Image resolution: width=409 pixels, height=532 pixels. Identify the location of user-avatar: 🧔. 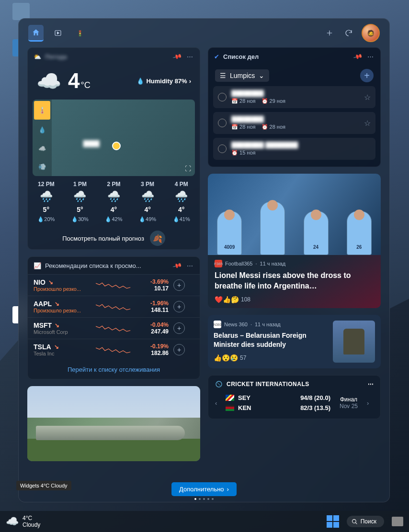
(371, 33).